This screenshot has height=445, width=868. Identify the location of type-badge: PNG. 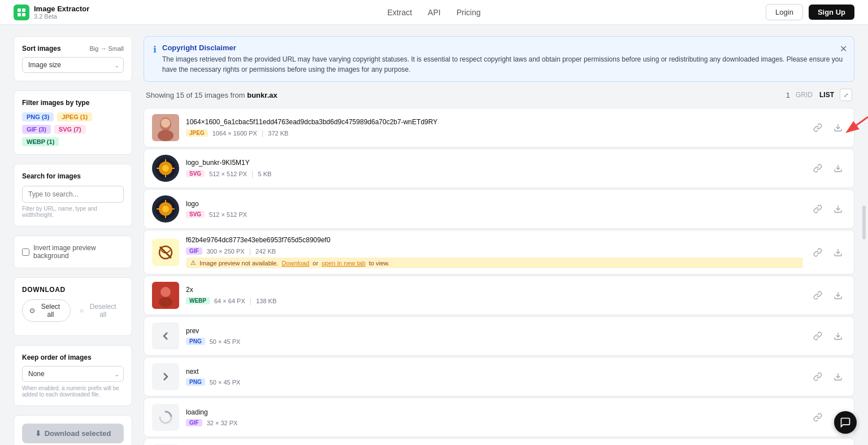
(196, 382).